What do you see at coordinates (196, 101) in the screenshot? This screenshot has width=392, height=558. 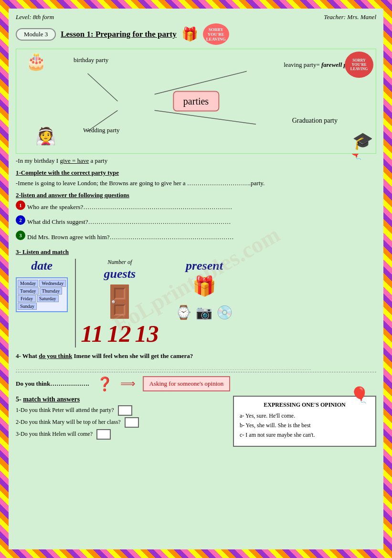 I see `parties-center: parties` at bounding box center [196, 101].